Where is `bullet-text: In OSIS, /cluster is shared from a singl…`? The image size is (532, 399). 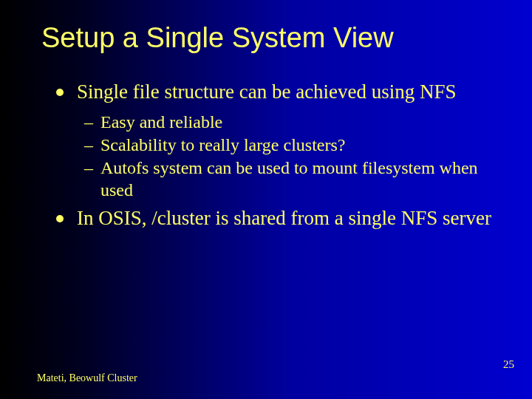
bullet-text: In OSIS, /cluster is shared from a singl… is located at coordinates (284, 218).